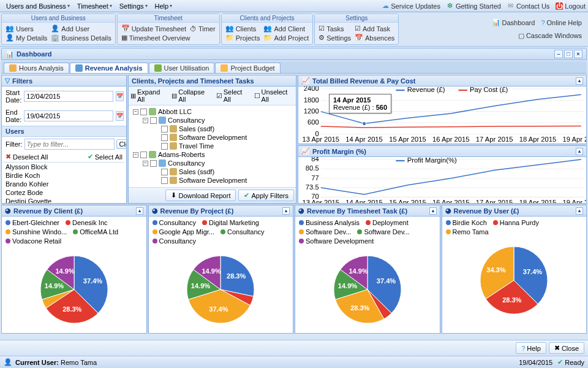 This screenshot has height=368, width=588. I want to click on ribbon-item-settings: ⚙Settings, so click(334, 38).